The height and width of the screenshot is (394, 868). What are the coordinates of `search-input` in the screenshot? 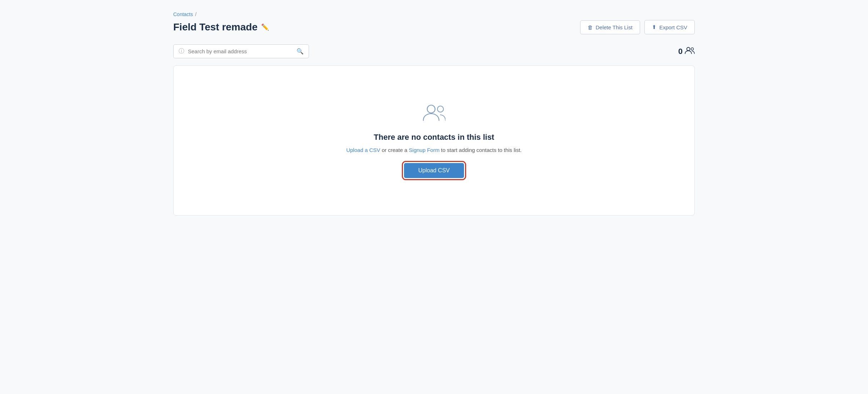 It's located at (240, 51).